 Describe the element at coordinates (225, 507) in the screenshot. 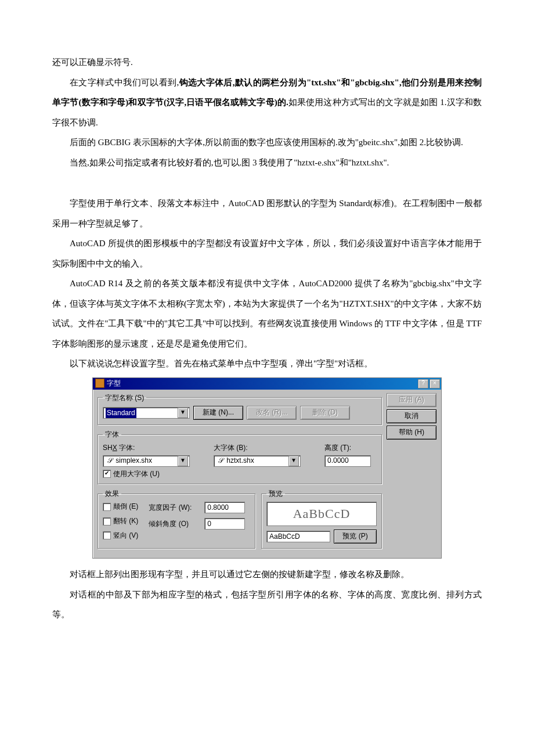

I see `width-factor-input: 0.8000` at that location.